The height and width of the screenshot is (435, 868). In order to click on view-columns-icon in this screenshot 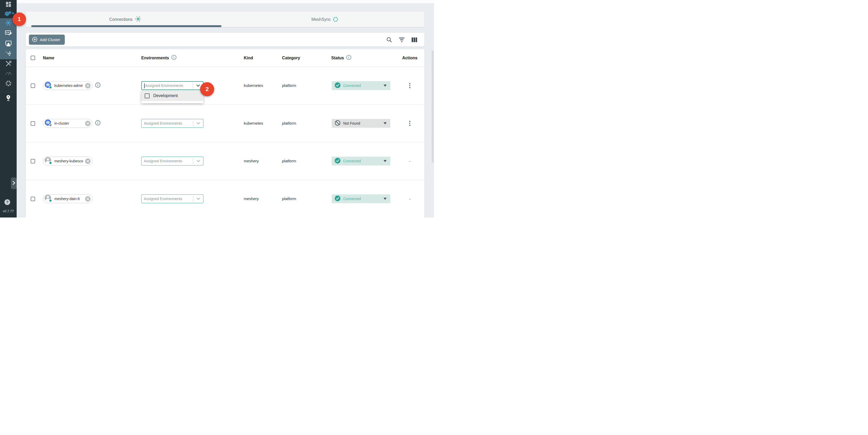, I will do `click(414, 40)`.